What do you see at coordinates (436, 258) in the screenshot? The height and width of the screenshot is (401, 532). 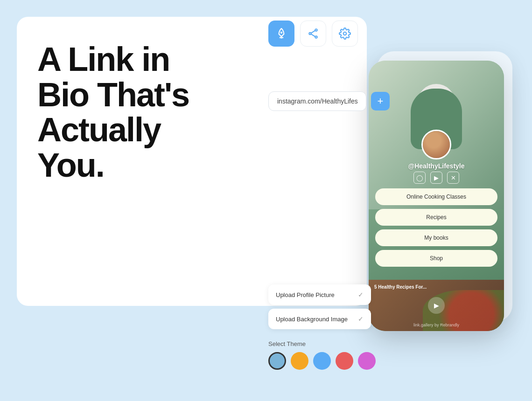 I see `link-shop: Shop` at bounding box center [436, 258].